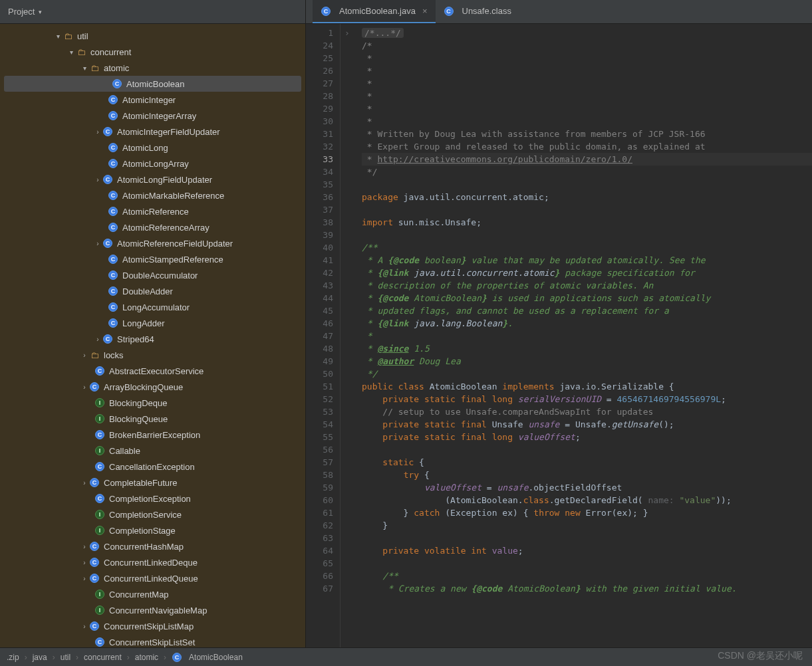 The image size is (812, 666). Describe the element at coordinates (587, 513) in the screenshot. I see `code-line: } catch (Exception ex) { throw new Error…` at that location.